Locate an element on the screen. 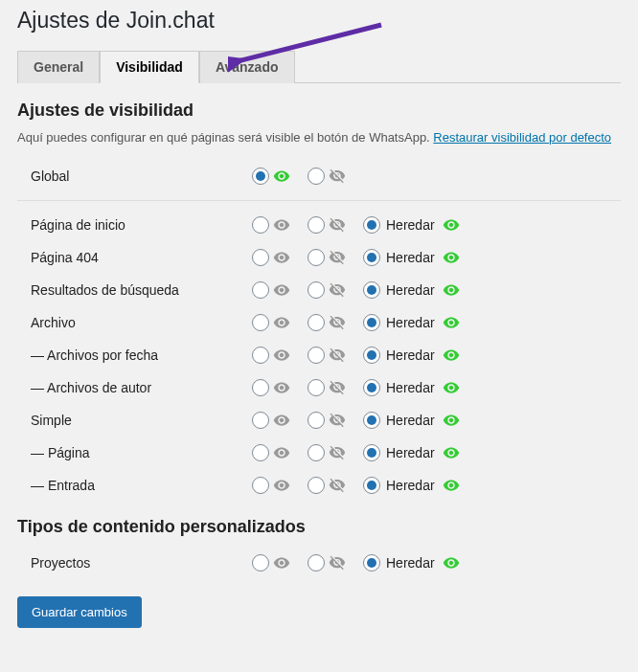 Image resolution: width=638 pixels, height=672 pixels. visibility-row: — Archivos por fechaHeredar is located at coordinates (319, 355).